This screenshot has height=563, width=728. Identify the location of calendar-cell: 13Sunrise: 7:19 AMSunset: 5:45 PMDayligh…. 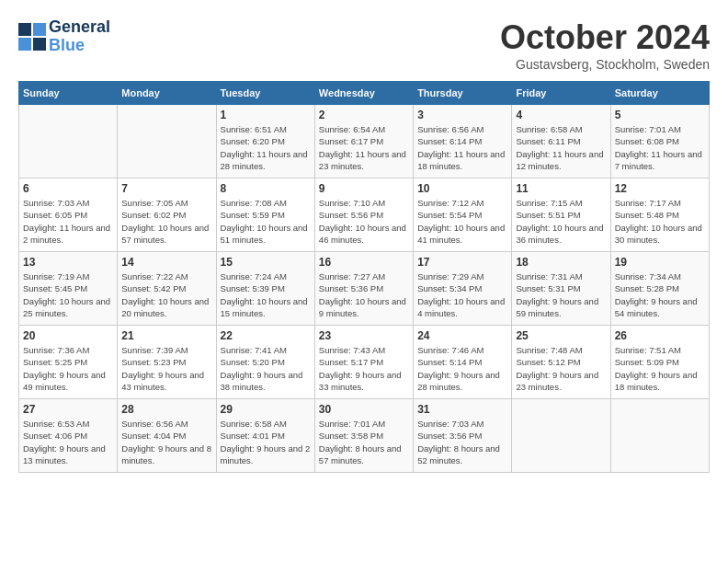
(68, 289).